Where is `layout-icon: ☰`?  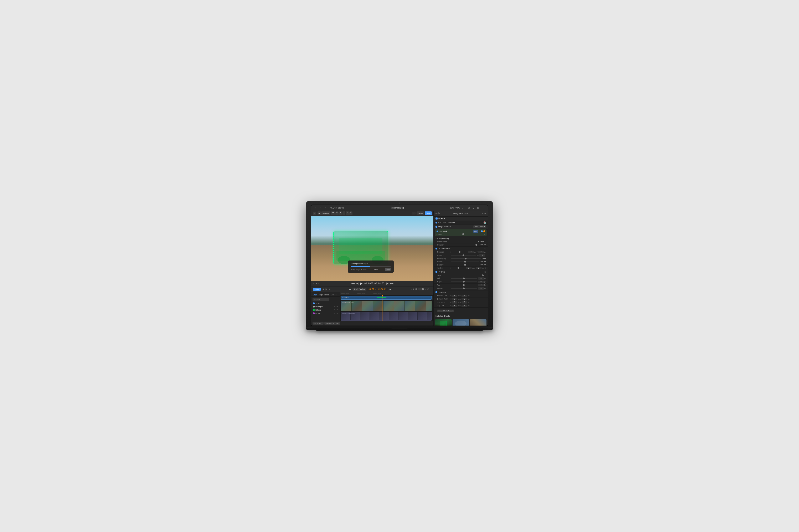 layout-icon: ☰ is located at coordinates (473, 208).